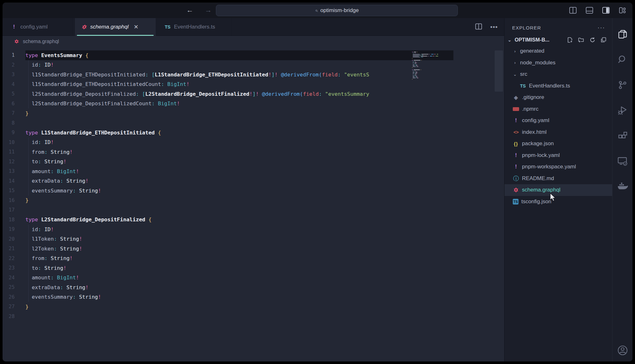  What do you see at coordinates (84, 27) in the screenshot?
I see `graphql-icon: ✡` at bounding box center [84, 27].